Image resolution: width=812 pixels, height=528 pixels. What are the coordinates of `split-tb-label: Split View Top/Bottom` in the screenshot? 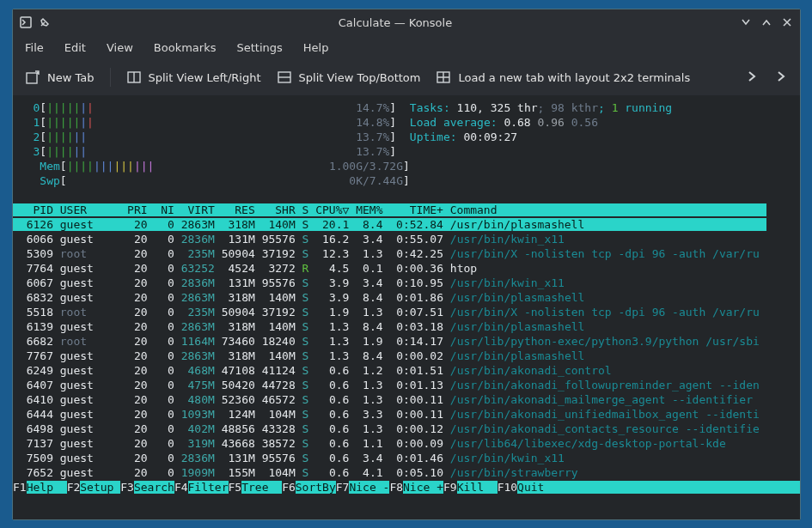 It's located at (360, 77).